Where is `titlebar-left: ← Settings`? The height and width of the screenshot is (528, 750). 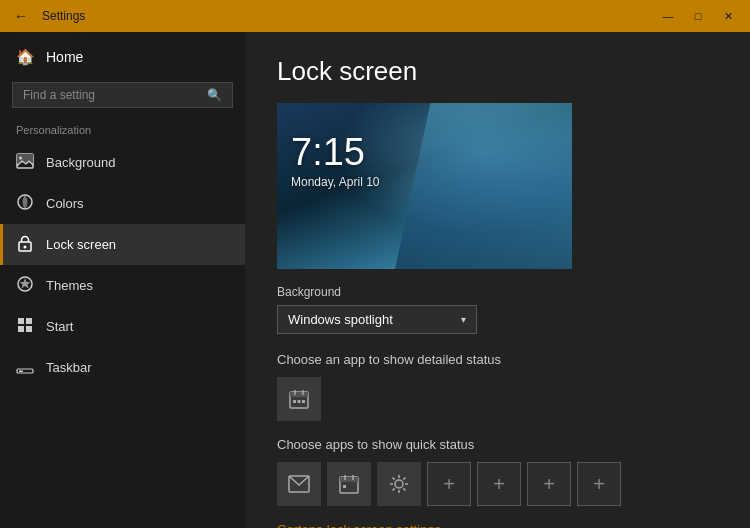
titlebar-left: ← Settings is located at coordinates (46, 16).